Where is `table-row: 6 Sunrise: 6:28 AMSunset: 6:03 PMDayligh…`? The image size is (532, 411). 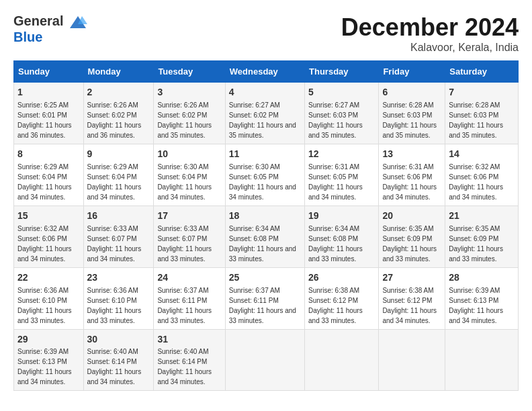
table-row: 6 Sunrise: 6:28 AMSunset: 6:03 PMDayligh… is located at coordinates (412, 113).